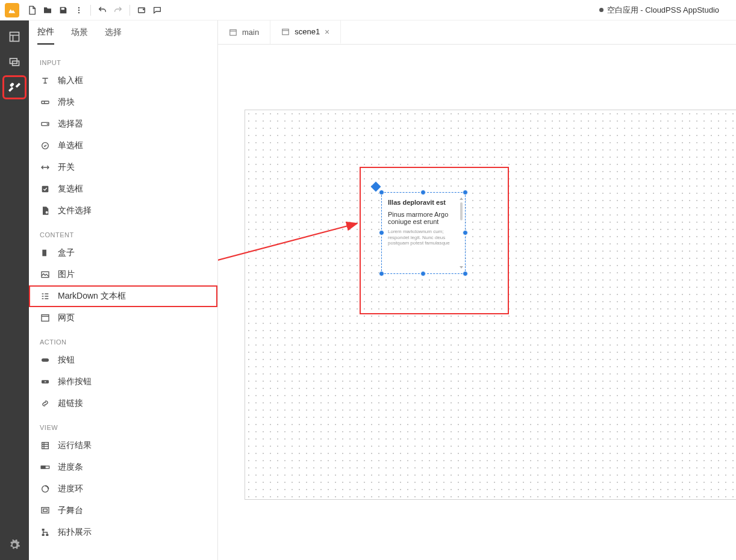 The width and height of the screenshot is (736, 560). I want to click on run-result-widget: 运行结果, so click(123, 446).